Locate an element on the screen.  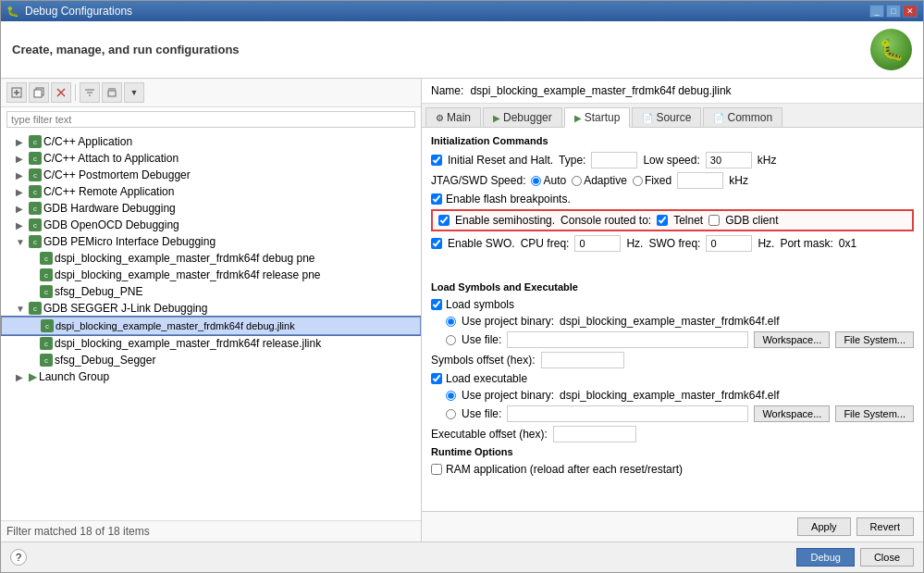
title-bar-icon: 🐛 is located at coordinates (13, 11).